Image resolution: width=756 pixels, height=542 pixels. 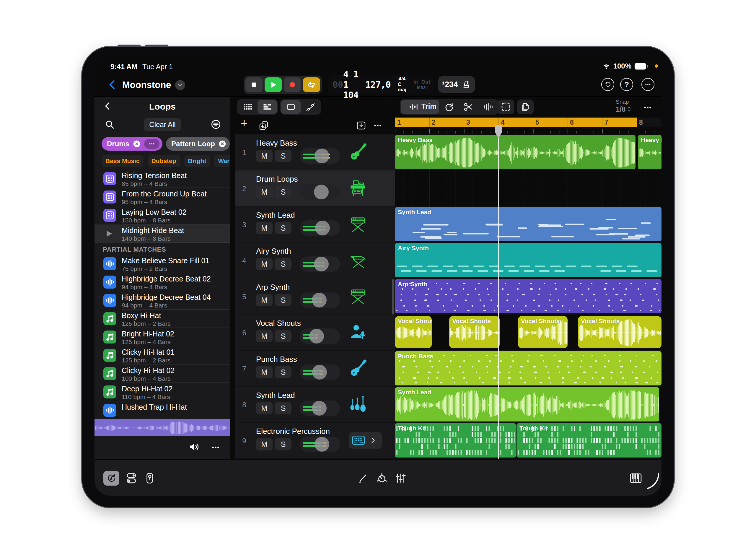 What do you see at coordinates (528, 333) in the screenshot?
I see `track-lane-6: Vocal ShoutsVocal ShoutsVocal ShoutsVoca…` at bounding box center [528, 333].